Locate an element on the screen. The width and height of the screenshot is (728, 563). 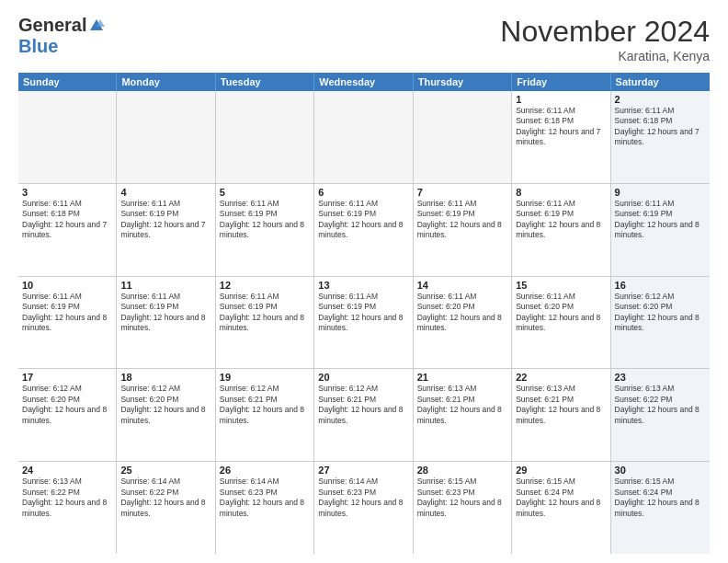
logo: General Blue is located at coordinates (62, 36).